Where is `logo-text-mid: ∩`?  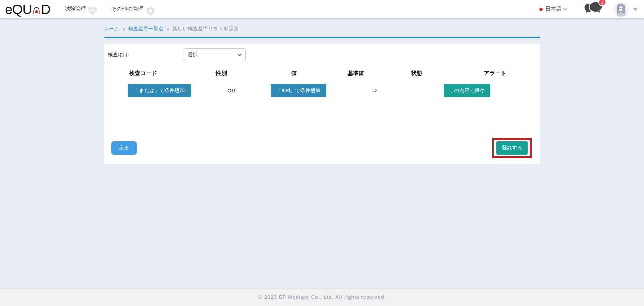
logo-text-mid: ∩ is located at coordinates (36, 9).